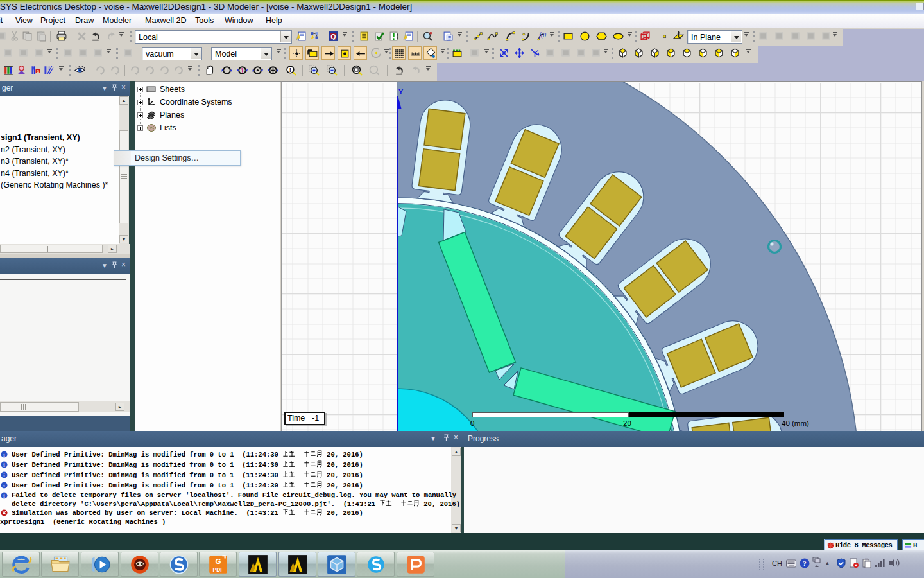  Describe the element at coordinates (218, 561) in the screenshot. I see `svg-text: G` at that location.